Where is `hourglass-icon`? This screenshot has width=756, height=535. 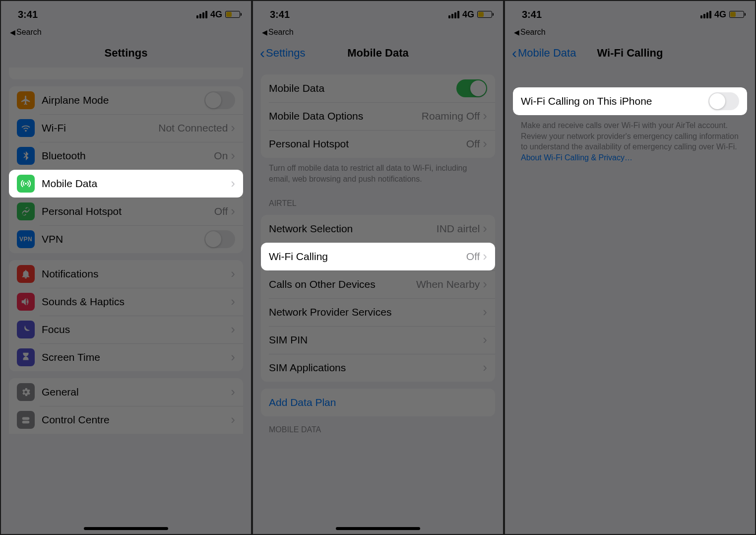 hourglass-icon is located at coordinates (26, 357).